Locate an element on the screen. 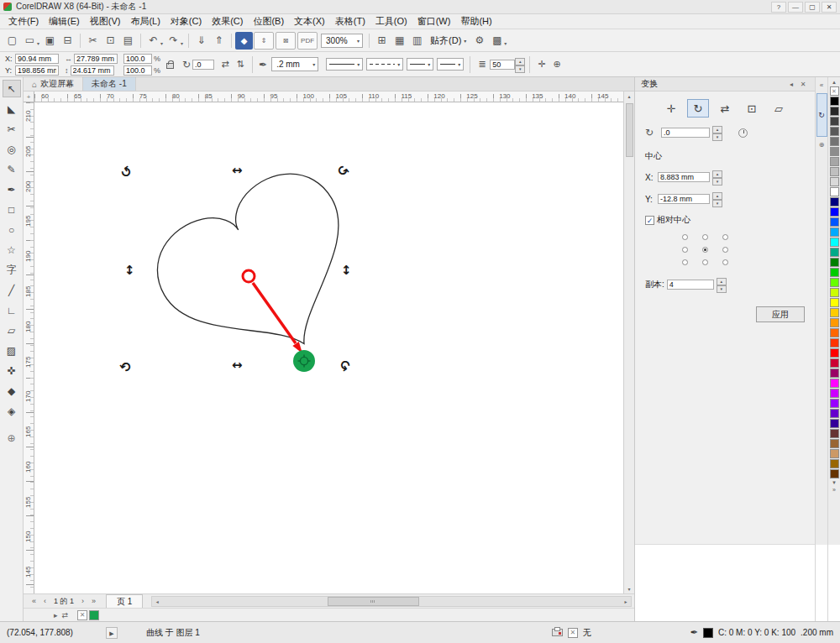 This screenshot has width=840, height=643. scroll-up-button: ▴ is located at coordinates (628, 96).